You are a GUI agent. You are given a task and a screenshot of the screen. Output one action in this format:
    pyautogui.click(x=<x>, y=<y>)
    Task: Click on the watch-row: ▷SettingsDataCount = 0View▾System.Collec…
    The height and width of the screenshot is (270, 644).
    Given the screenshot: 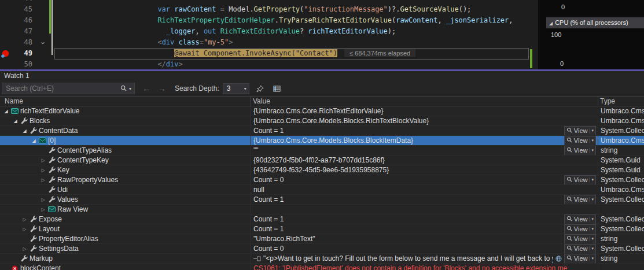 What is the action you would take?
    pyautogui.click(x=322, y=249)
    